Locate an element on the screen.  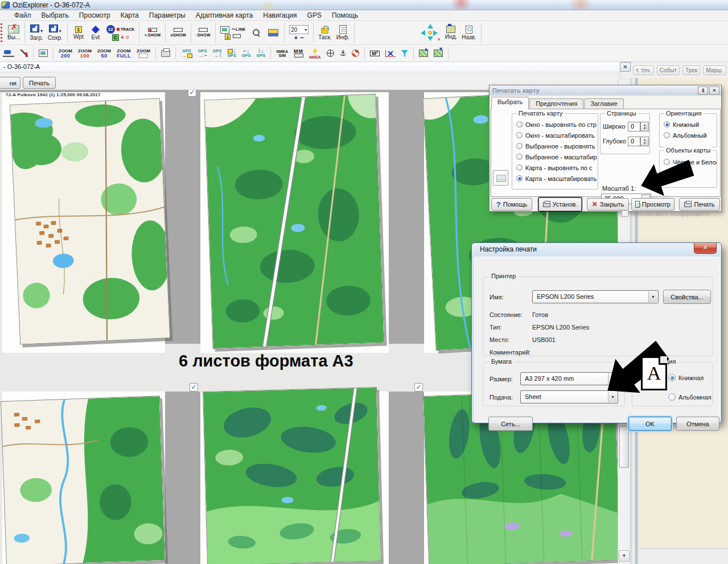
show-events-button: ▫SHOW is located at coordinates (203, 33).